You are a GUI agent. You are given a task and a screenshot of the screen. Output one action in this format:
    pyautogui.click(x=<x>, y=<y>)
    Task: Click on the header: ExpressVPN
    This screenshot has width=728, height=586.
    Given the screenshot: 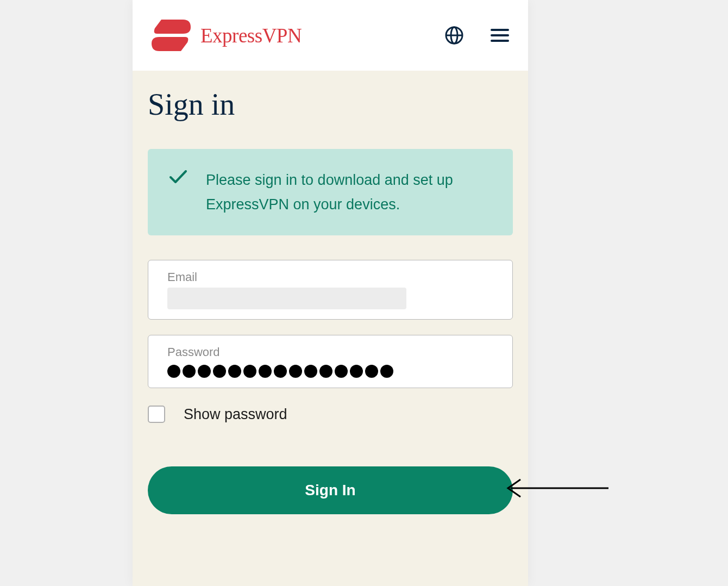 What is the action you would take?
    pyautogui.click(x=330, y=35)
    